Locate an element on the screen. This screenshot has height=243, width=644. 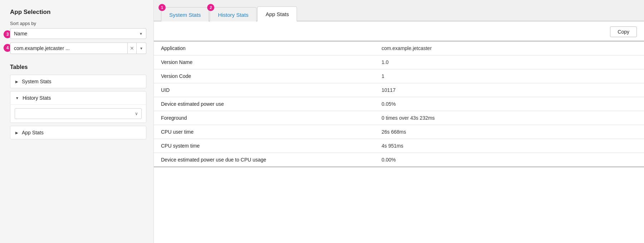
tab-history-stats: 2 History Stats is located at coordinates (233, 14).